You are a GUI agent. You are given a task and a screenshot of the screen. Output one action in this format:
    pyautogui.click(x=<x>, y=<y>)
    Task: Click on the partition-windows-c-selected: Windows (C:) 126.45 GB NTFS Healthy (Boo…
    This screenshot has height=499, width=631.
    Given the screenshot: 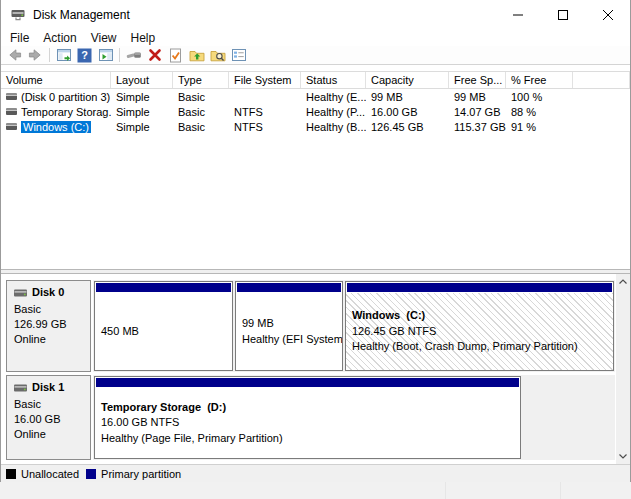 What is the action you would take?
    pyautogui.click(x=480, y=326)
    